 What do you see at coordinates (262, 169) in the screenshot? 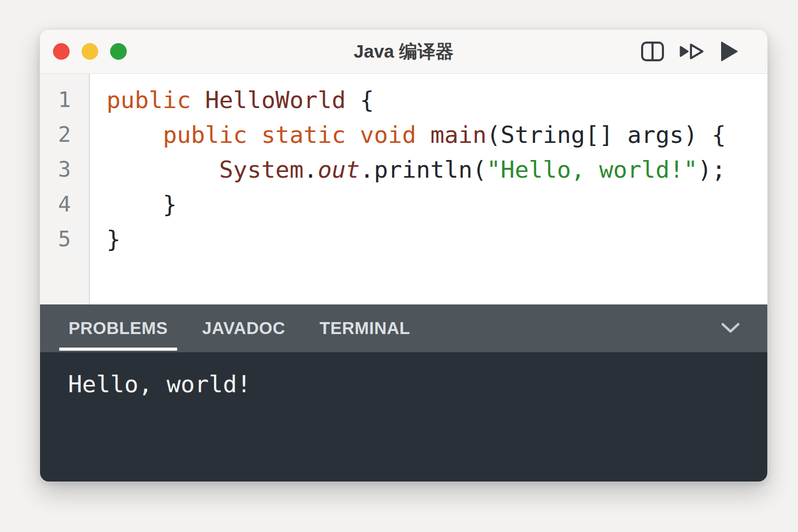
I see `code-token-type: System` at bounding box center [262, 169].